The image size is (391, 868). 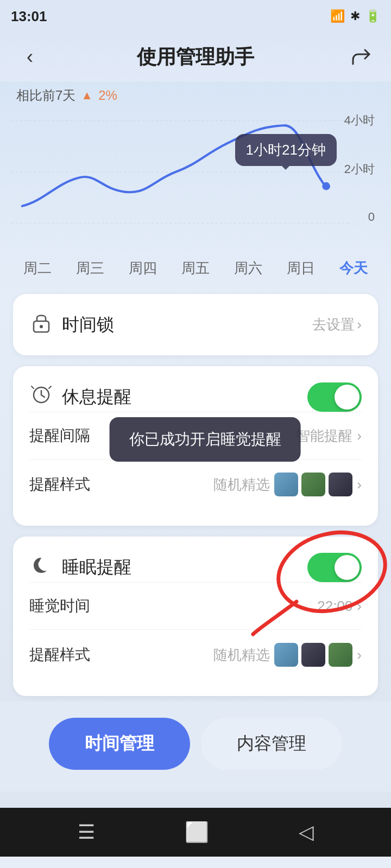 I want to click on bottom-nav: ☰ ⬜ ◁, so click(x=195, y=832).